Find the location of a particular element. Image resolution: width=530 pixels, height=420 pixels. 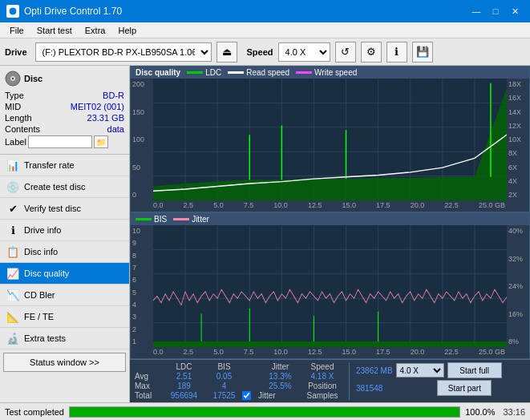

disc-label-label: Label is located at coordinates (16, 142).